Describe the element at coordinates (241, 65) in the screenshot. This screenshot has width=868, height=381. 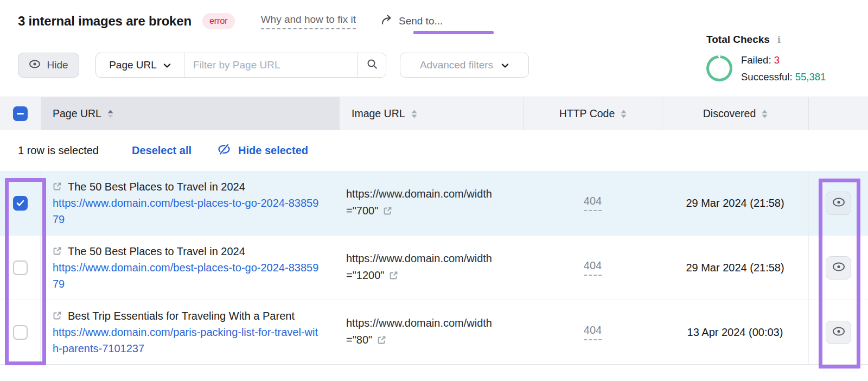
I see `filter-group: Page URL` at that location.